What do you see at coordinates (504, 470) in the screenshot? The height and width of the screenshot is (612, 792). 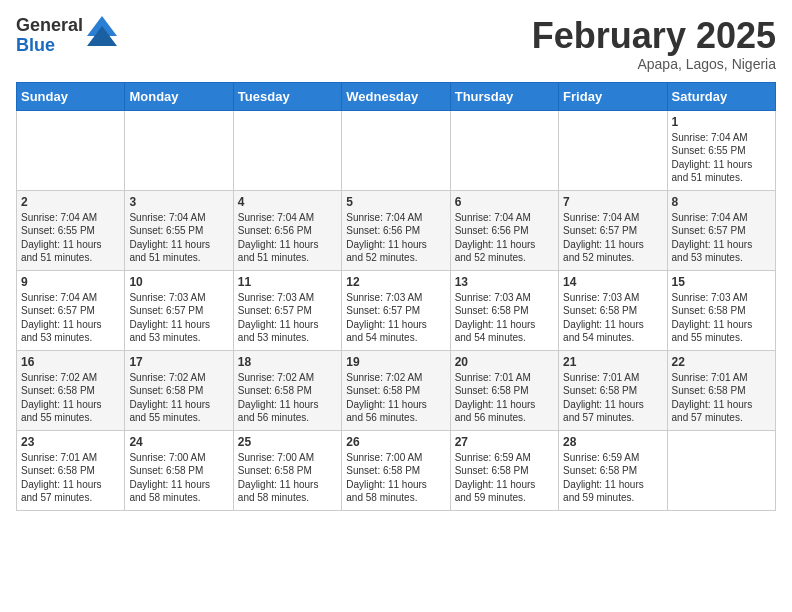 I see `day-cell: 27Sunrise: 6:59 AM Sunset: 6:58 PM Dayli…` at bounding box center [504, 470].